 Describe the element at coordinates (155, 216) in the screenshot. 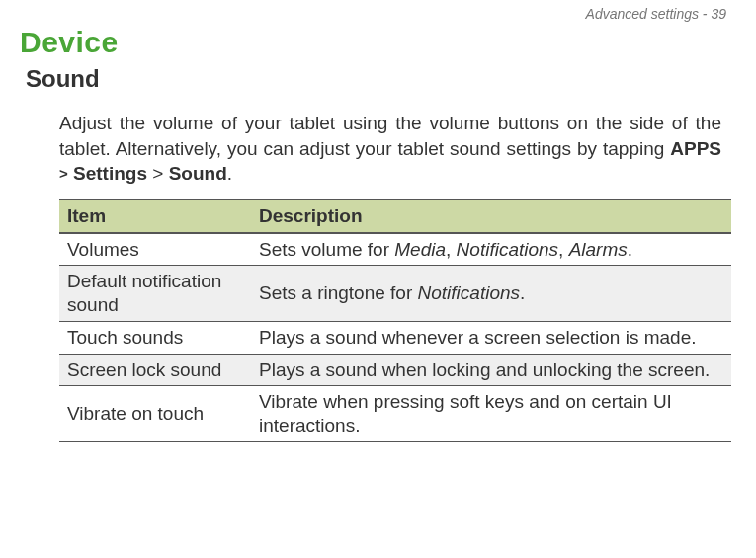

I see `table-header-item: Item` at that location.